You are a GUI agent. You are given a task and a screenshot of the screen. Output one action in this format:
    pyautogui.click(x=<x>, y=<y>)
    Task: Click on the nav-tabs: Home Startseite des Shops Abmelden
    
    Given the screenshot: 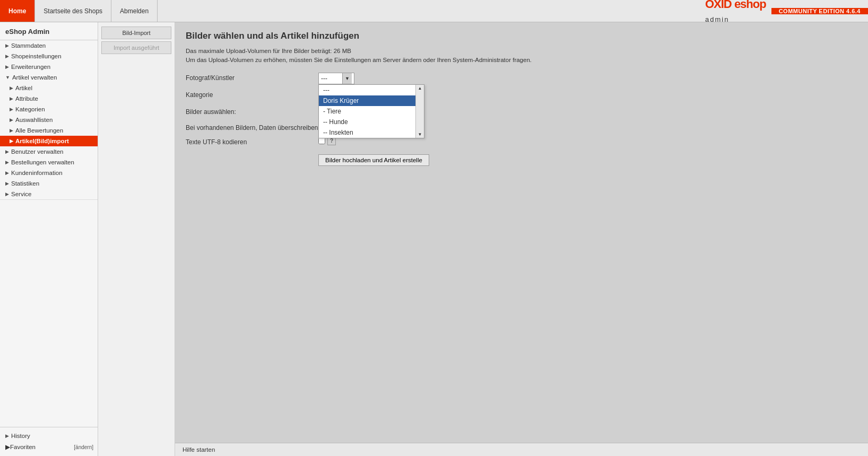 What is the action you would take?
    pyautogui.click(x=79, y=11)
    